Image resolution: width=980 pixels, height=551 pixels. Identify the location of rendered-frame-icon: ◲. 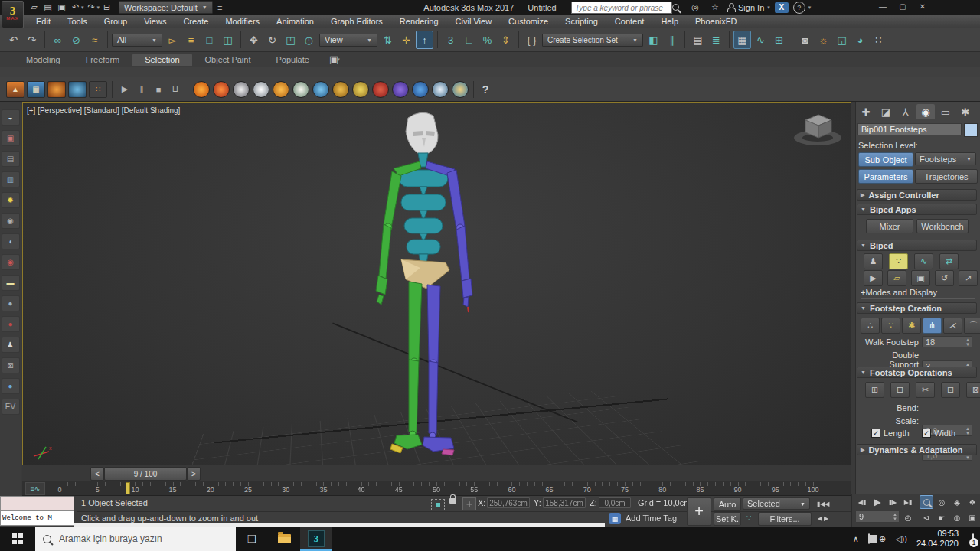
(842, 40).